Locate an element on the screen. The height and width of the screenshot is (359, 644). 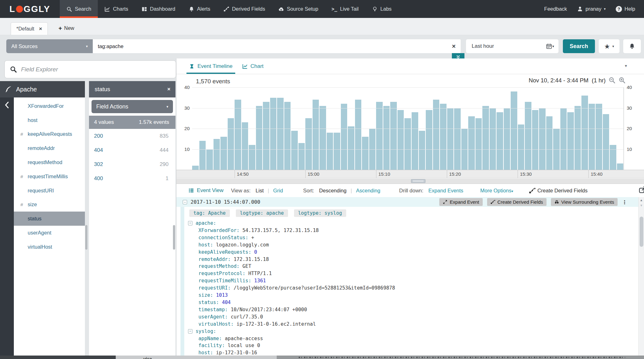
field-item-XForwardedFor: XForwardedFor is located at coordinates (49, 106).